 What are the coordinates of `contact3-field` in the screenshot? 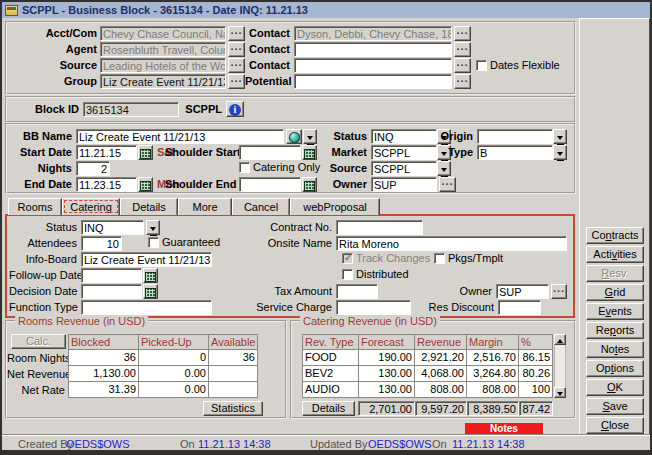 It's located at (373, 66).